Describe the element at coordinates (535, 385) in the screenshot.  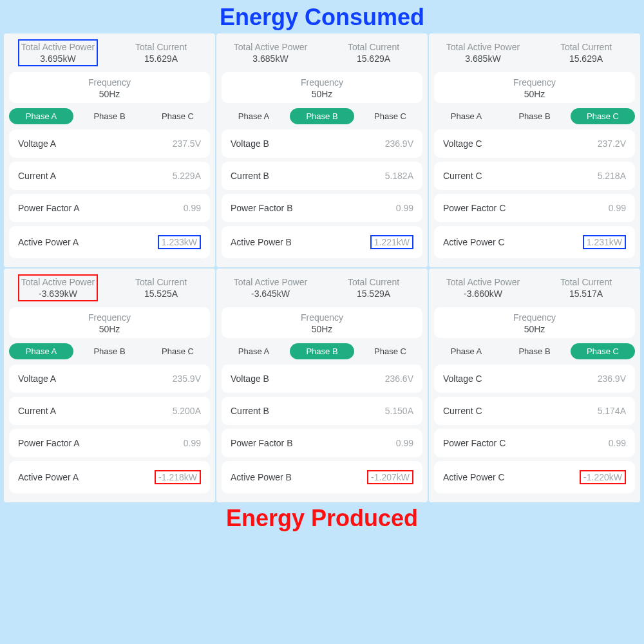
I see `metrics-card: Total Active Power-3.660kWTotal Current1…` at that location.